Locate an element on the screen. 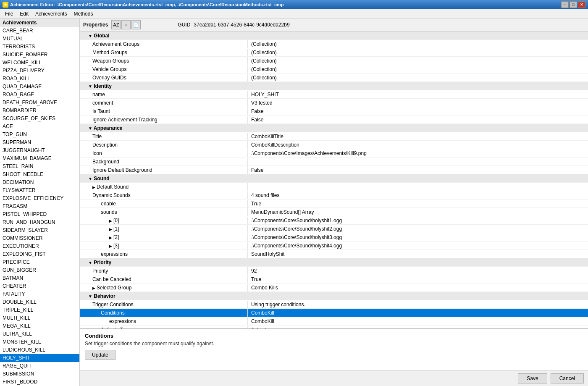 The height and width of the screenshot is (386, 588). list-item: STEEL_RAIN is located at coordinates (39, 166).